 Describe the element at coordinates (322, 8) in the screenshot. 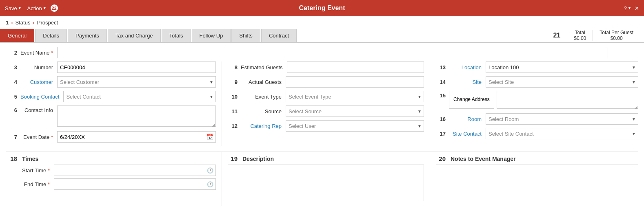

I see `app-header: Save ▼ Action ▼ 22 Catering Event ? ▼ ✕` at that location.